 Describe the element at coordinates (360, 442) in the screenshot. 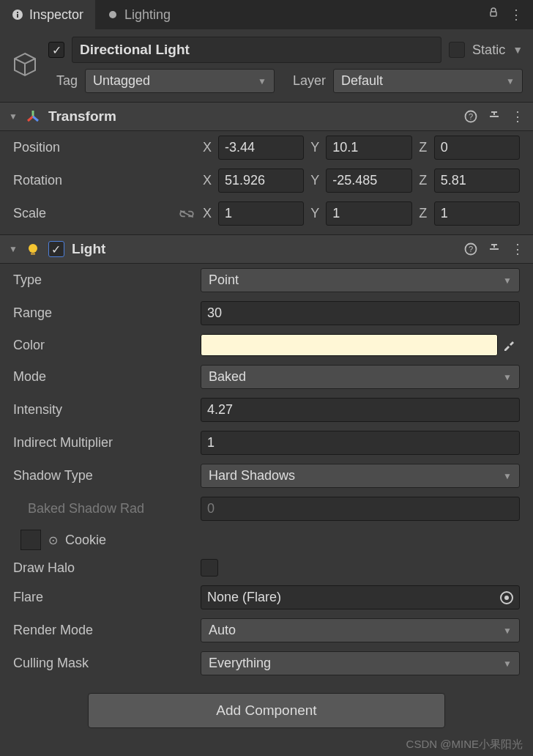

I see `indirect-field: 1` at that location.